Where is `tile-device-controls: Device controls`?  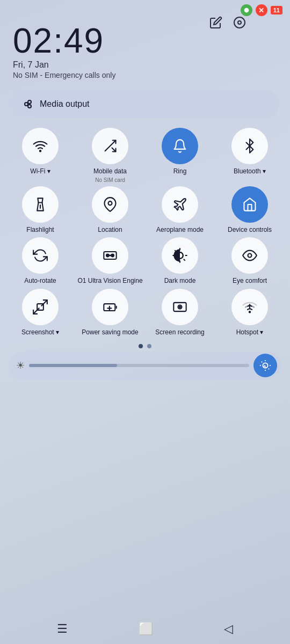
tile-device-controls: Device controls is located at coordinates (250, 210).